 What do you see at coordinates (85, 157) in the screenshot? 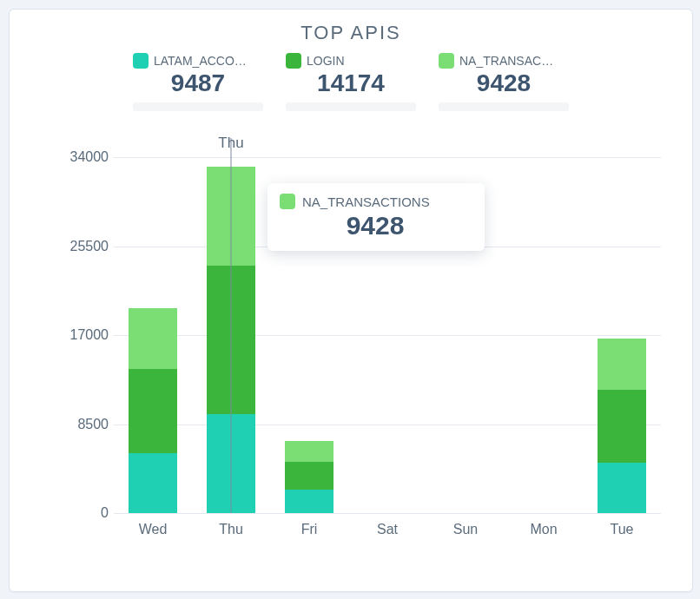
I see `y-axis-tick: 34000` at bounding box center [85, 157].